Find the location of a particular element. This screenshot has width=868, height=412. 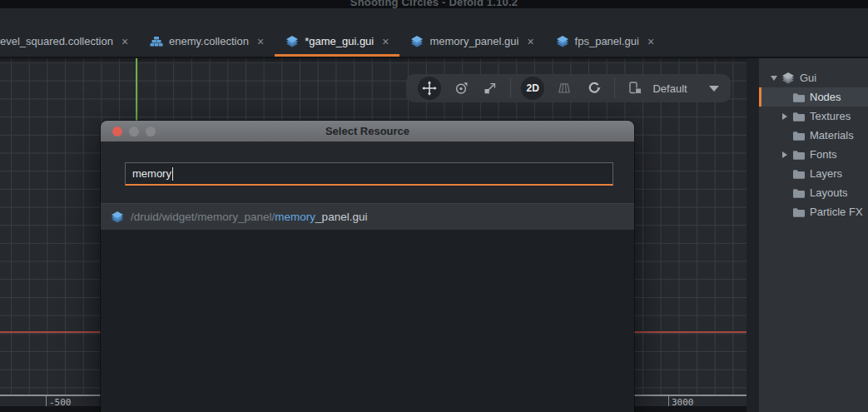

tab-row: evel_squared.collection × enemy.collecti… is located at coordinates (333, 42).